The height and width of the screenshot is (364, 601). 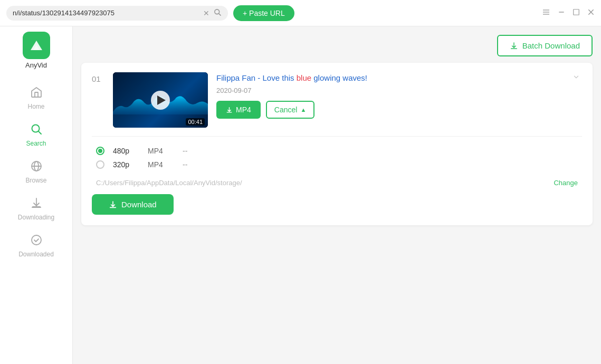 What do you see at coordinates (337, 183) in the screenshot?
I see `storage-row: C:/Users/Filippa/AppData/Local/AnyVid/st…` at bounding box center [337, 183].